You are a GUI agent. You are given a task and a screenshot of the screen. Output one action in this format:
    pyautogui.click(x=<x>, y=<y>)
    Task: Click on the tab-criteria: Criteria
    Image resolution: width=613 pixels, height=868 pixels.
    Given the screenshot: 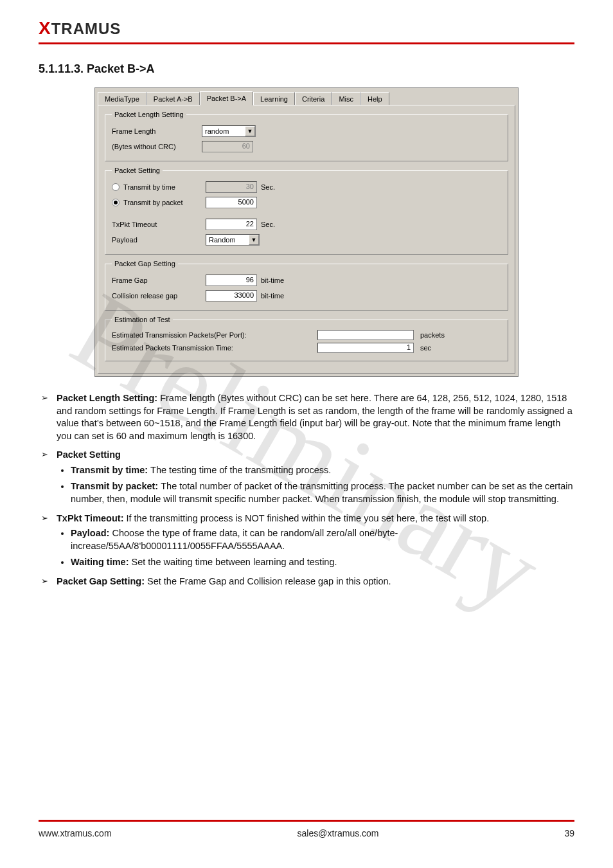 What is the action you would take?
    pyautogui.click(x=314, y=99)
    